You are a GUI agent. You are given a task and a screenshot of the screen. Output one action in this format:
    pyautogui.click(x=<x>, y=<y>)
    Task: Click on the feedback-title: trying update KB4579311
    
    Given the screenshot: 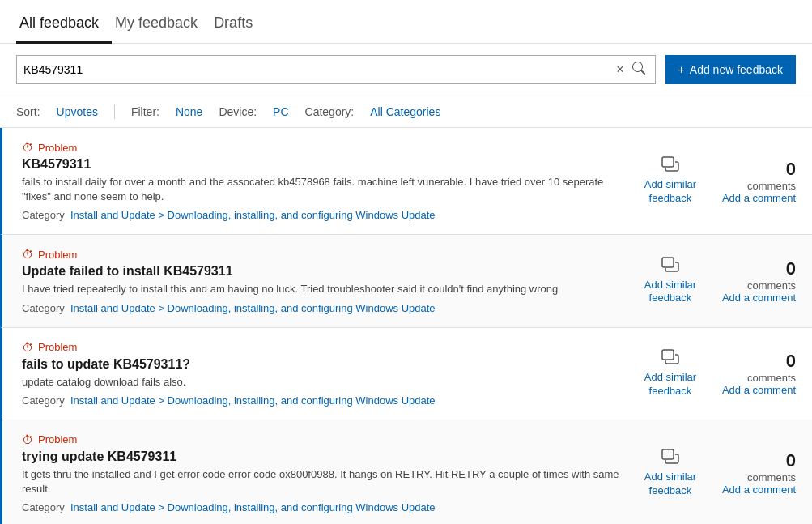 What is the action you would take?
    pyautogui.click(x=324, y=457)
    